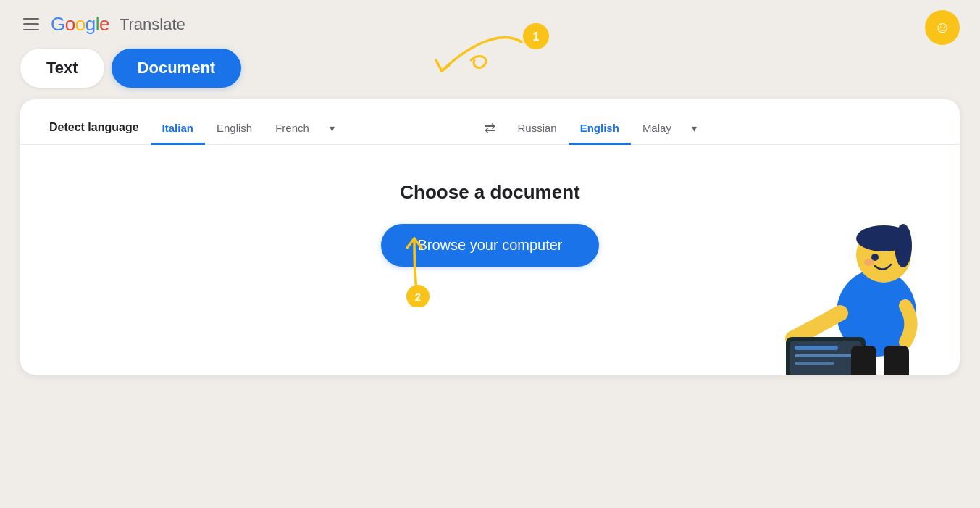 The width and height of the screenshot is (980, 508). What do you see at coordinates (490, 25) in the screenshot?
I see `header: Google Translate 1 ☺` at bounding box center [490, 25].